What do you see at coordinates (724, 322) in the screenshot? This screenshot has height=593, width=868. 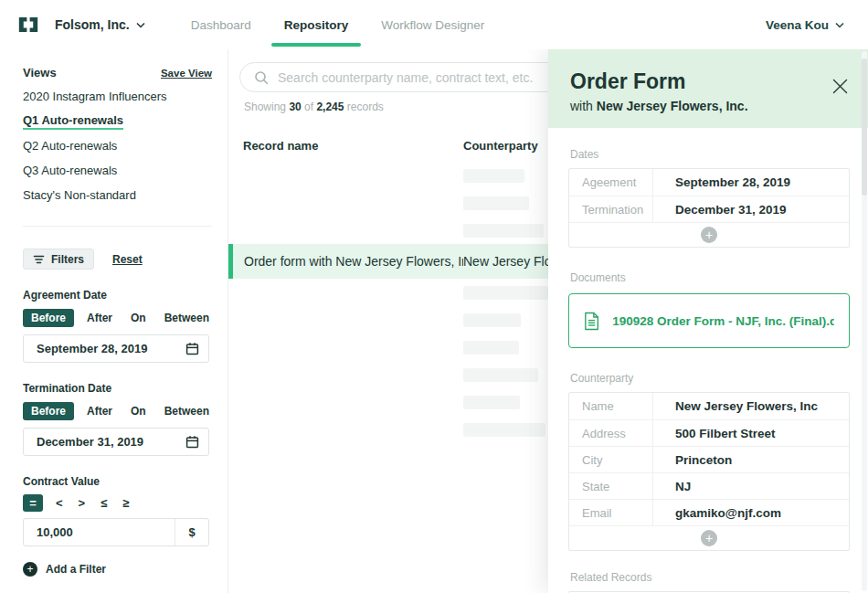 I see `document-file-name: 190928 Order Form - NJF, Inc. (Final).do…` at bounding box center [724, 322].